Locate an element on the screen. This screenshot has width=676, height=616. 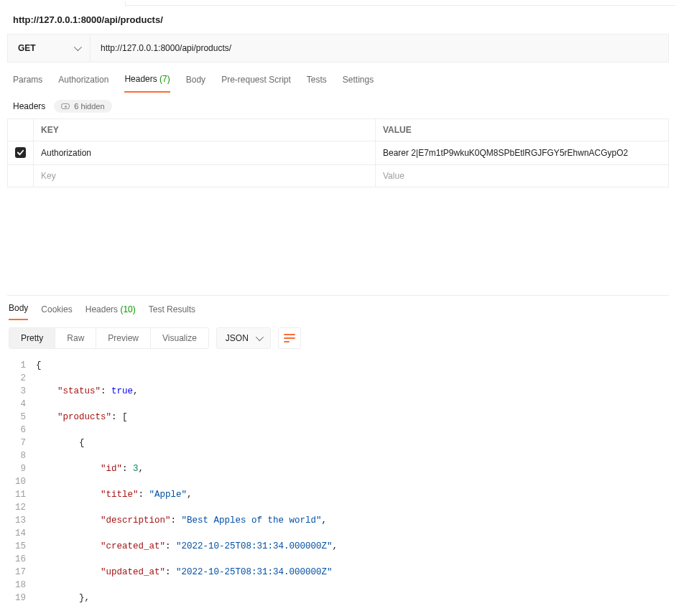
view-visualize-button: Visualize is located at coordinates (180, 338).